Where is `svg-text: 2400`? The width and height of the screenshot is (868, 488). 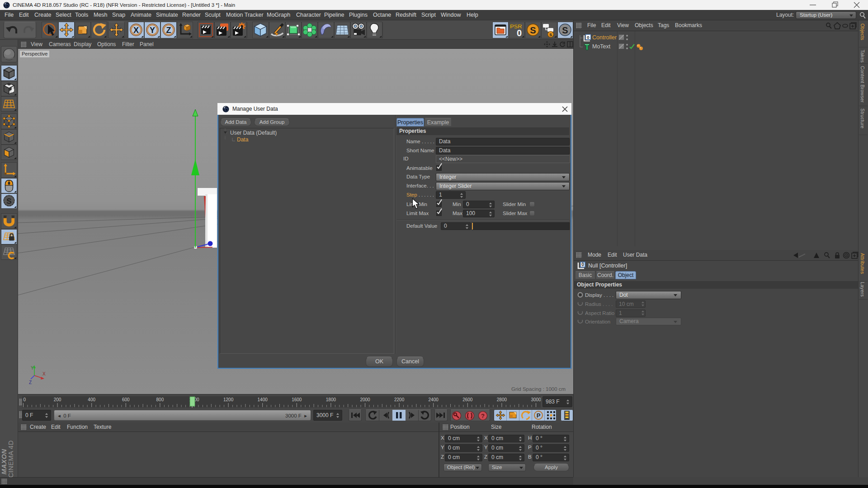
svg-text: 2400 is located at coordinates (434, 399).